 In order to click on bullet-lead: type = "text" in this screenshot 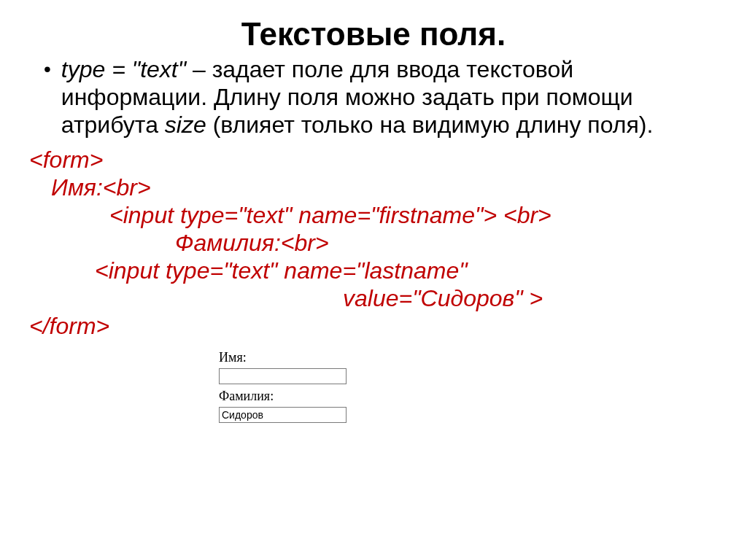, I will do `click(124, 69)`.